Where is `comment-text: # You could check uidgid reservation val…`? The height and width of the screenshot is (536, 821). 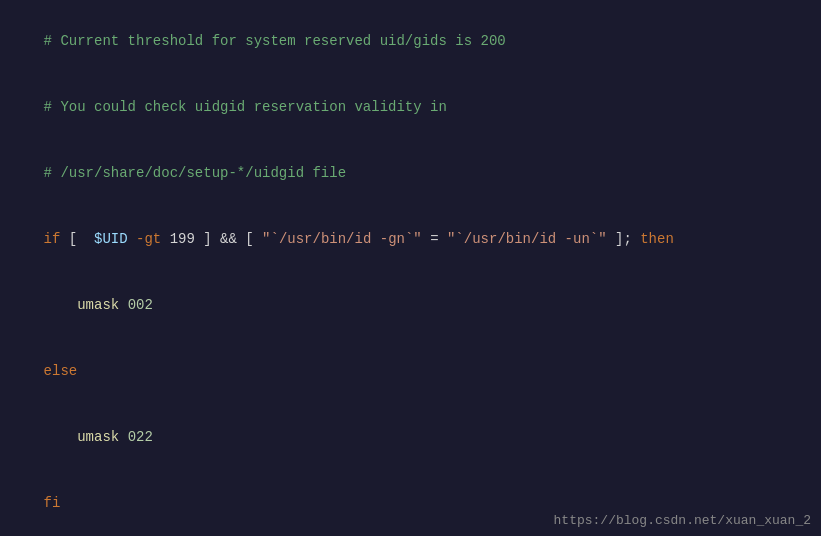 comment-text: # You could check uidgid reservation val… is located at coordinates (246, 107).